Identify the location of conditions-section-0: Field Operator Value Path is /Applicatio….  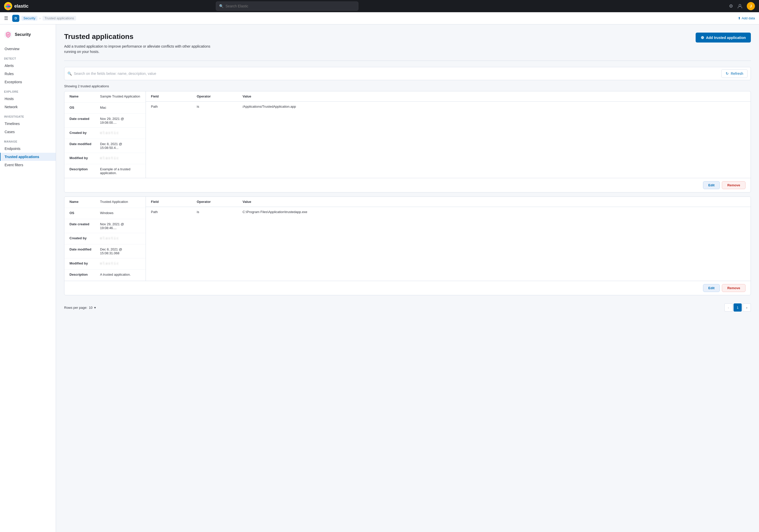
(448, 135).